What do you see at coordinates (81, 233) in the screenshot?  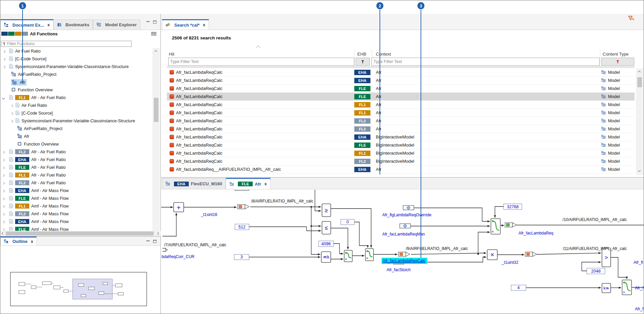 I see `tree-hscrollbar` at bounding box center [81, 233].